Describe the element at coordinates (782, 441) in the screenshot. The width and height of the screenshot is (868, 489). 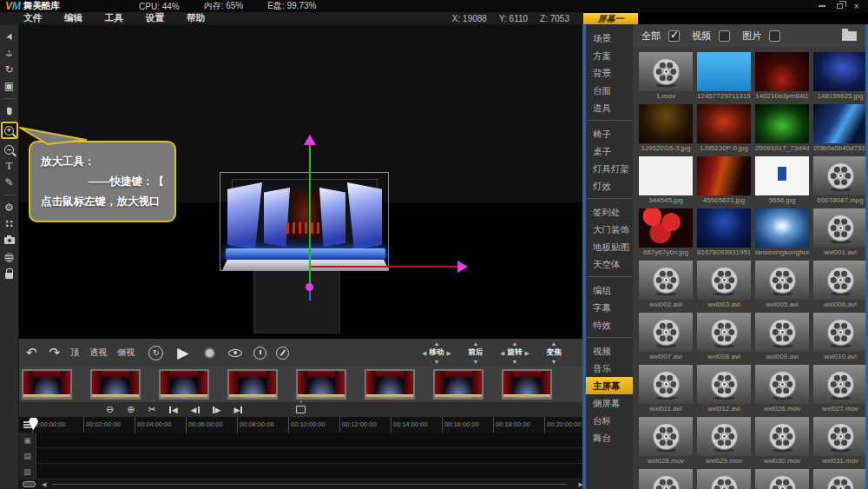
I see `file-item: wxl030.mov` at that location.